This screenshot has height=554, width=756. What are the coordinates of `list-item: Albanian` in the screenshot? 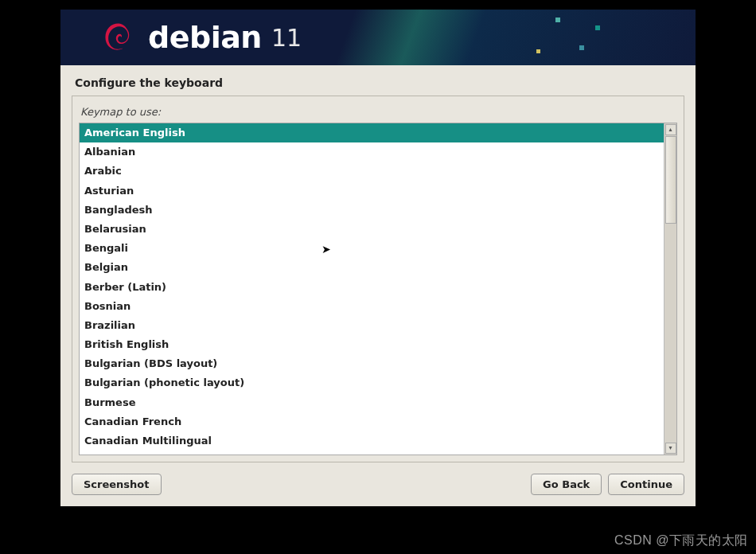 It's located at (372, 152).